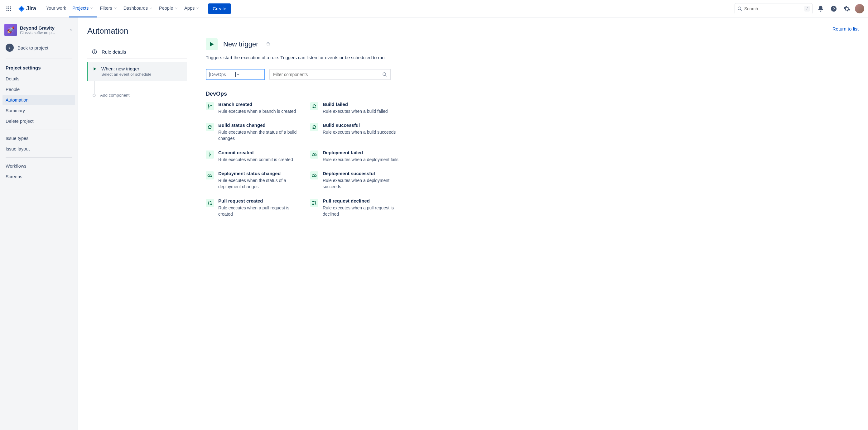  What do you see at coordinates (192, 9) in the screenshot?
I see `nav-item-apps: Apps` at bounding box center [192, 9].